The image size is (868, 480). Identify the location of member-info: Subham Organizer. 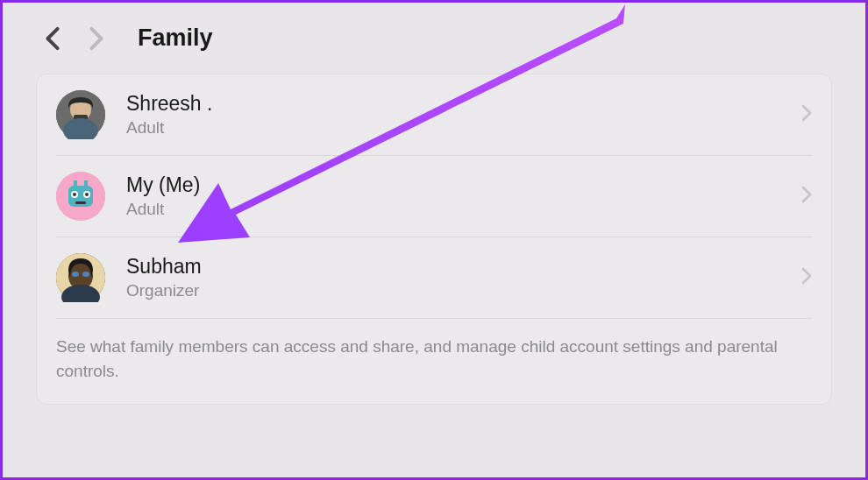
(464, 279).